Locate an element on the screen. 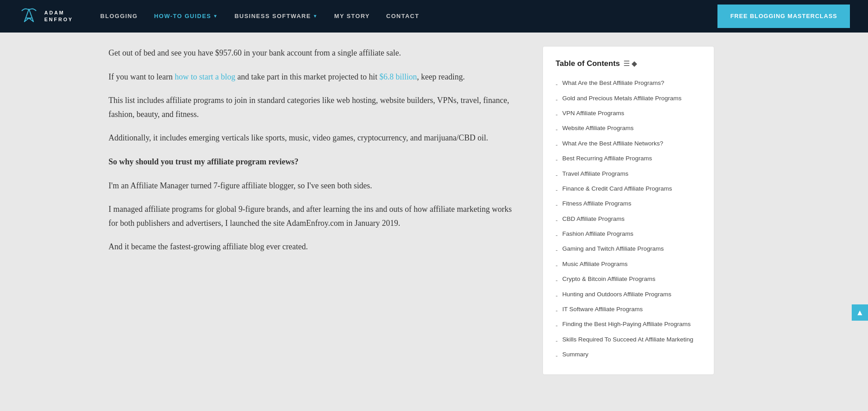 Image resolution: width=868 pixels, height=411 pixels. toc-link-9: CBD Affiliate Programs is located at coordinates (594, 220).